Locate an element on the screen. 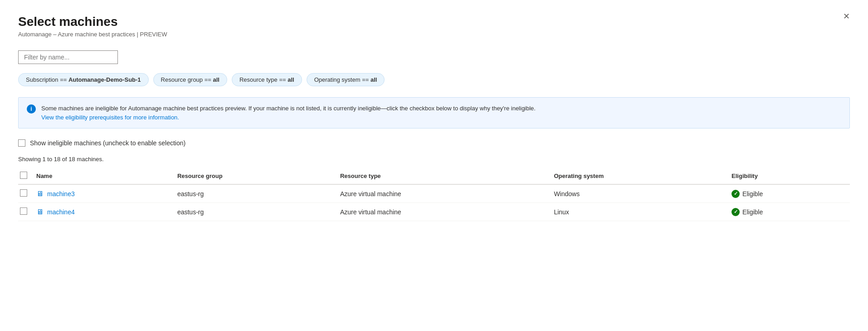 The width and height of the screenshot is (868, 331). operating-system-filter-value: all is located at coordinates (374, 80).